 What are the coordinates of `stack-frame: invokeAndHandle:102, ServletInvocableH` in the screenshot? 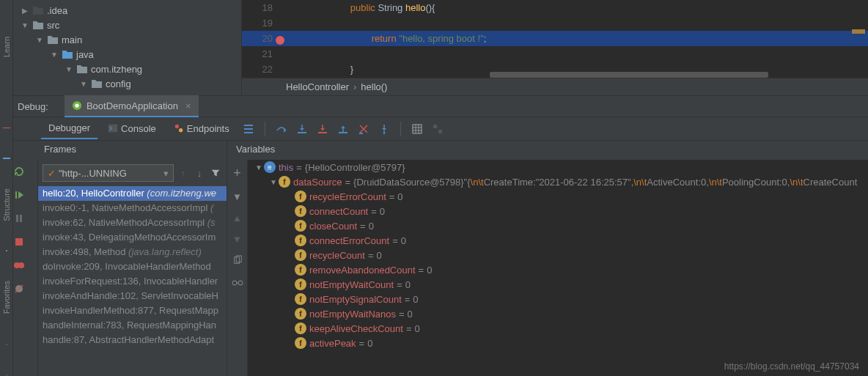 It's located at (132, 296).